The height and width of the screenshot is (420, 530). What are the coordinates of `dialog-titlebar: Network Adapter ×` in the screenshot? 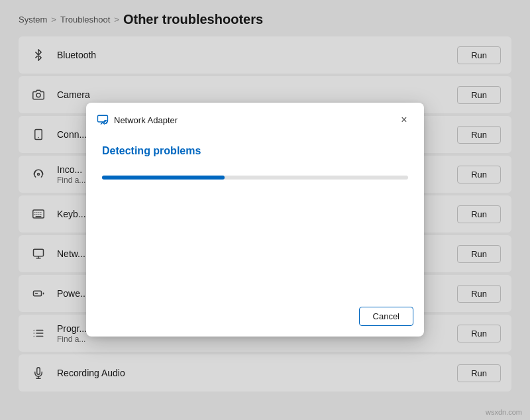 It's located at (255, 119).